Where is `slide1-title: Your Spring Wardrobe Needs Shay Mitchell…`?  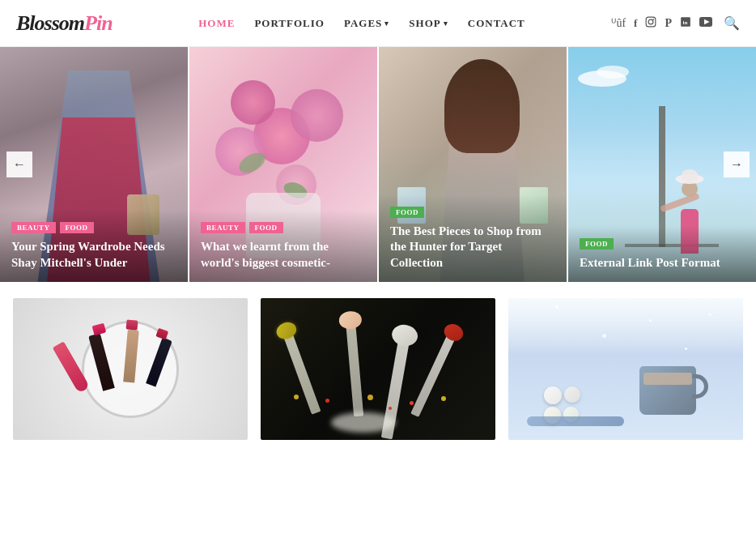
slide1-title: Your Spring Wardrobe Needs Shay Mitchell… is located at coordinates (94, 254).